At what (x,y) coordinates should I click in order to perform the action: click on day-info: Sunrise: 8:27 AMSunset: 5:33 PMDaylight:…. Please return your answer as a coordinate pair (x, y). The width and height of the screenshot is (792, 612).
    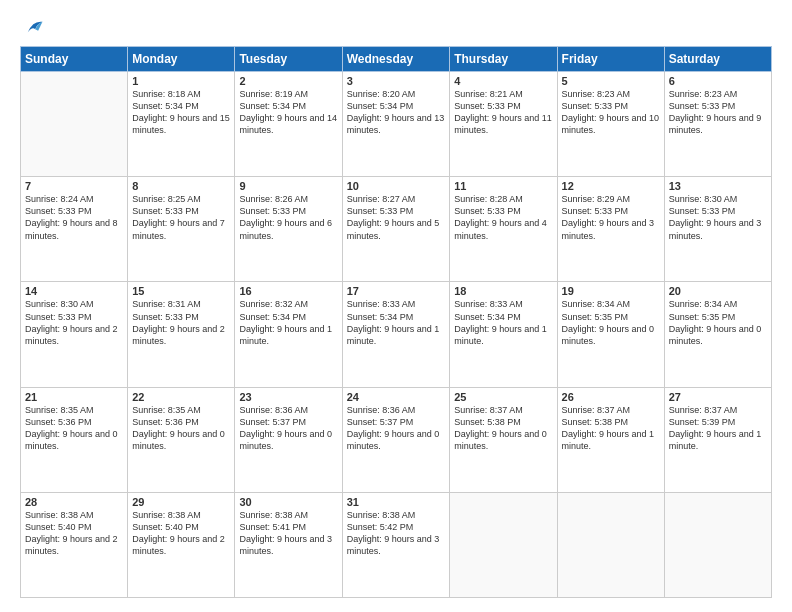
    Looking at the image, I should click on (396, 218).